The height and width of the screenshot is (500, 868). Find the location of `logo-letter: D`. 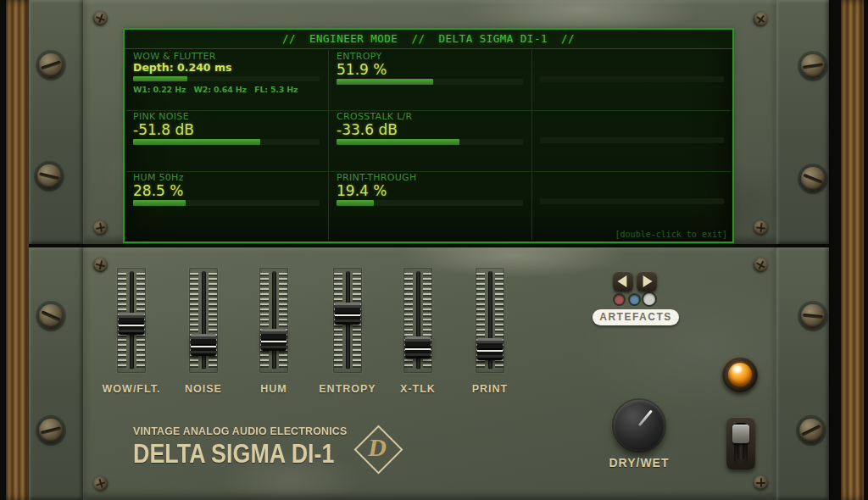

logo-letter: D is located at coordinates (377, 448).